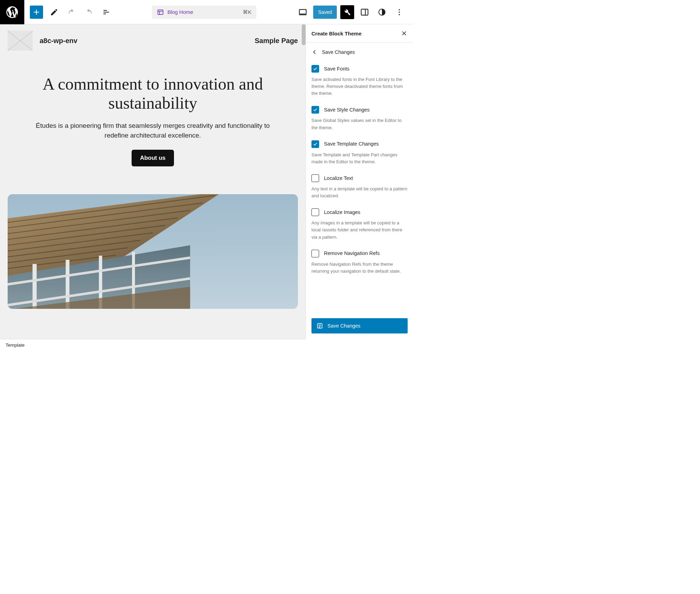 The height and width of the screenshot is (594, 700). Describe the element at coordinates (12, 12) in the screenshot. I see `wp-home-button` at that location.